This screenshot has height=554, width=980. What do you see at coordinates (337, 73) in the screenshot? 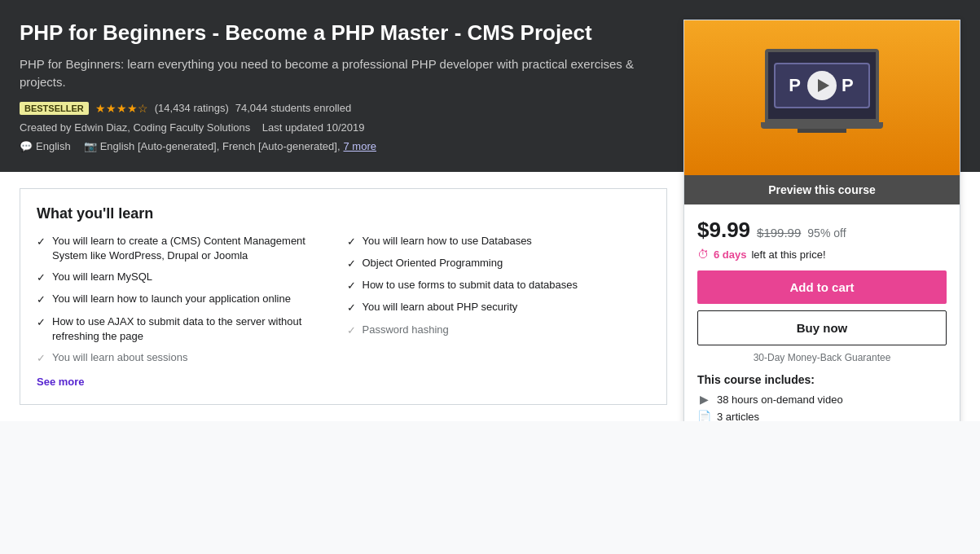
I see `course-subtitle: PHP for Beginners: learn everything you …` at bounding box center [337, 73].